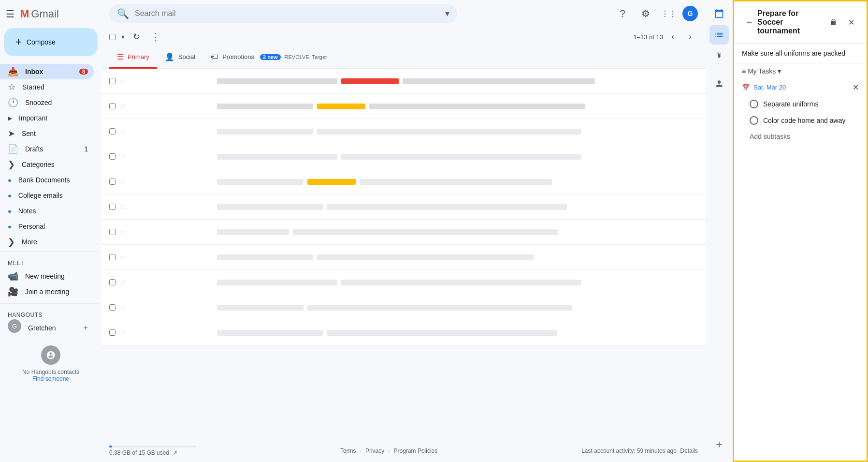 This screenshot has height=462, width=868. Describe the element at coordinates (269, 58) in the screenshot. I see `tab-promotions: 🏷 Promotions 2 new REVOLVE, Target` at that location.